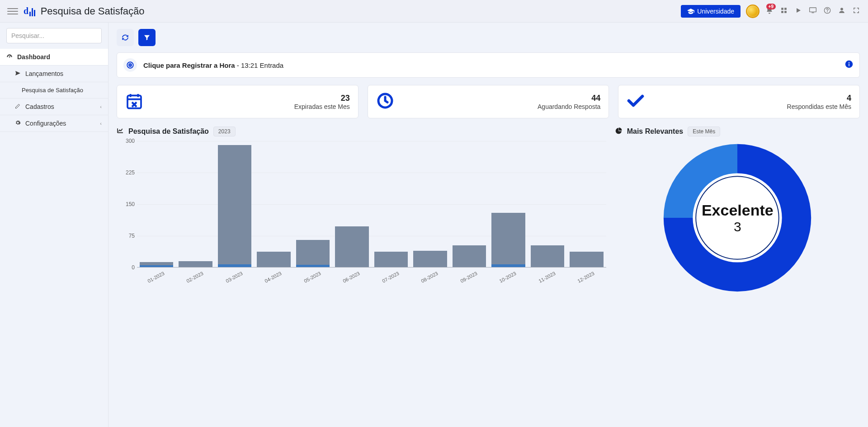 Image resolution: width=868 pixels, height=427 pixels. Describe the element at coordinates (738, 211) in the screenshot. I see `donut-center-label: Excelente` at that location.